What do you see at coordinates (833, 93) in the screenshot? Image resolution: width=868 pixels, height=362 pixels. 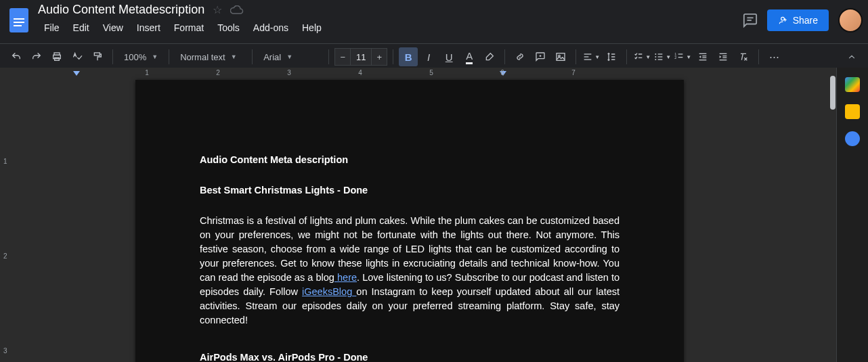 I see `vertical-scrollbar-thumb` at bounding box center [833, 93].